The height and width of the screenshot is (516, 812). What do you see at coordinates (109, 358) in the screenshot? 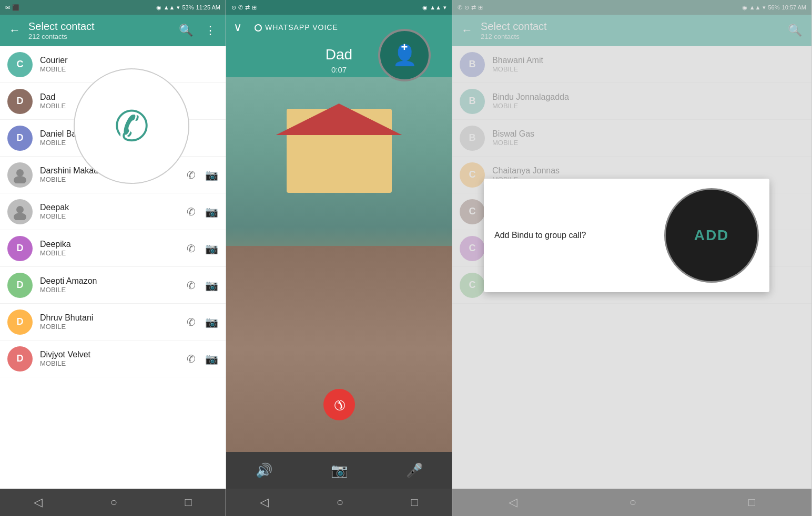
I see `contact-info: Divjyot Velvet MOBILE` at bounding box center [109, 358].